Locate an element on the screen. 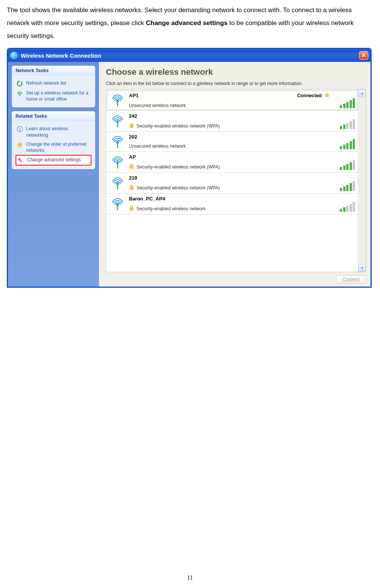 The image size is (380, 588). scrollbar is located at coordinates (362, 181).